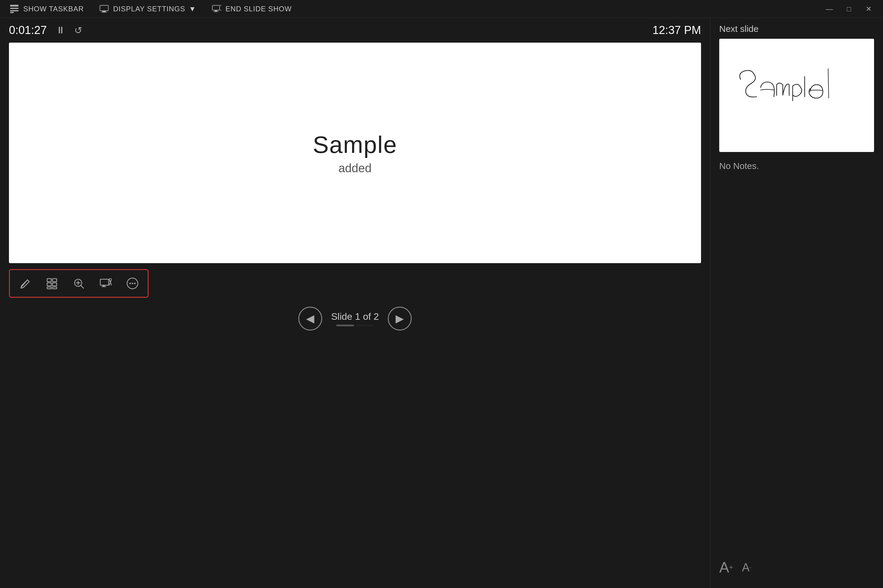 The image size is (883, 588). What do you see at coordinates (829, 9) in the screenshot?
I see `minimize-button: —` at bounding box center [829, 9].